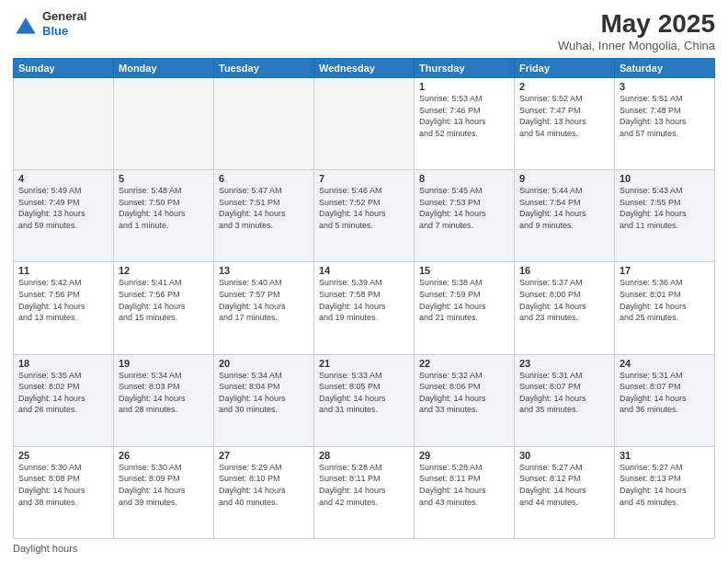 This screenshot has width=728, height=563. What do you see at coordinates (364, 208) in the screenshot?
I see `day-info: Sunrise: 5:46 AM Sunset: 7:52 PM Dayligh…` at bounding box center [364, 208].